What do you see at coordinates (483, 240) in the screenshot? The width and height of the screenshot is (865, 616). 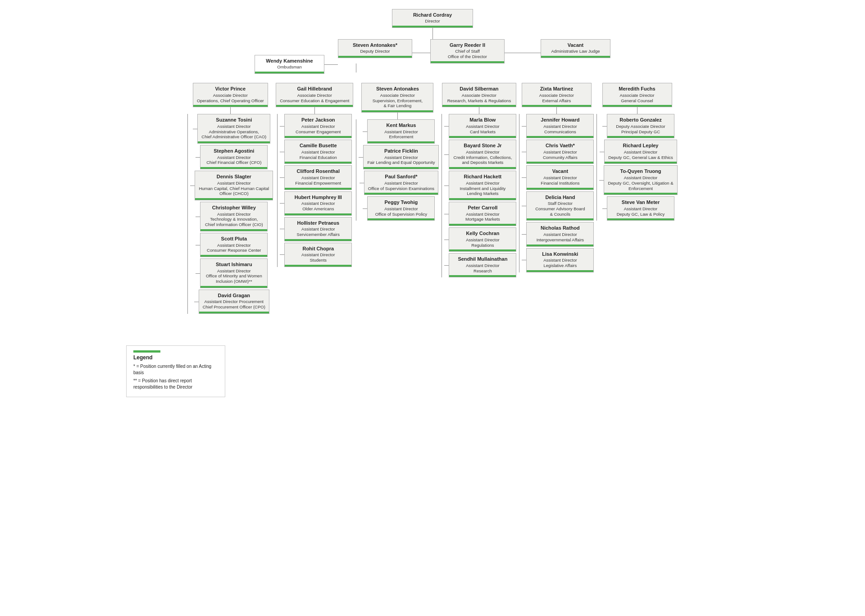 I see `node-kelly-cochran: Kelly Cochran Assistant DirectorRegulati…` at bounding box center [483, 240].